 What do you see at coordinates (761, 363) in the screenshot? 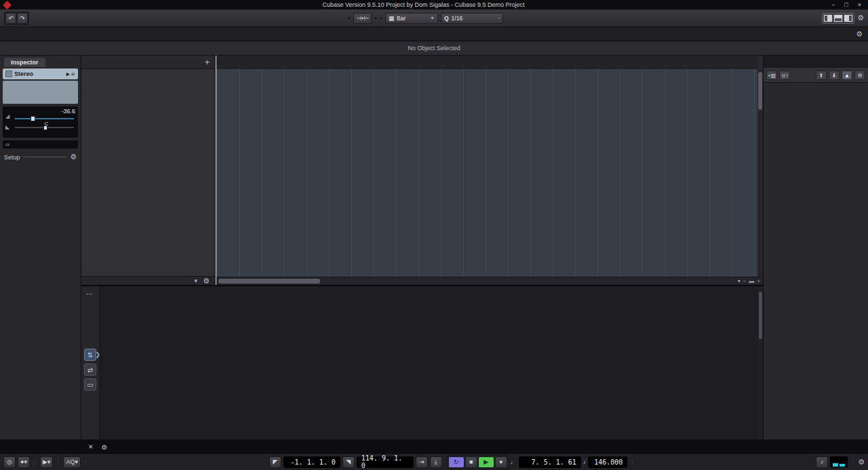
I see `mixer-scrollbar` at bounding box center [761, 363].